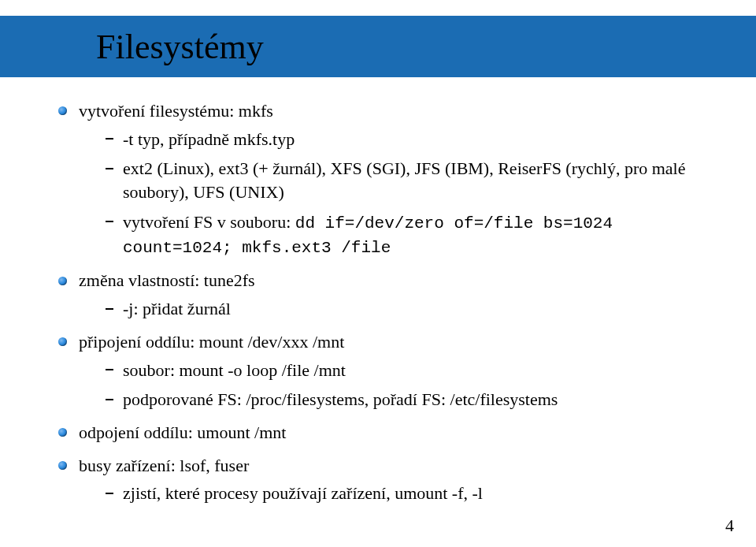 The image size is (756, 547). Describe the element at coordinates (378, 47) in the screenshot. I see `title-bar: Filesystémy` at that location.